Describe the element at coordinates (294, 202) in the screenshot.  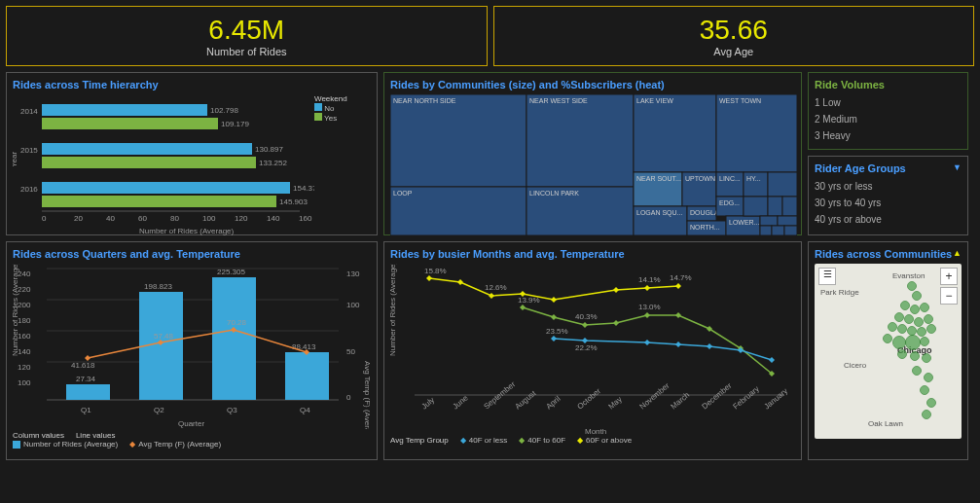
I see `svg-text: 145.903` at that location.